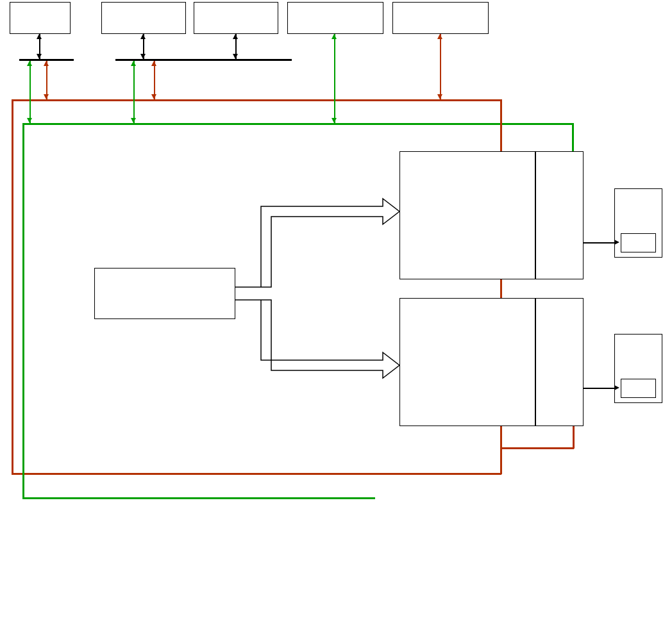 The image size is (672, 628). I want to click on cpu2-bus-branch-v, so click(573, 437).